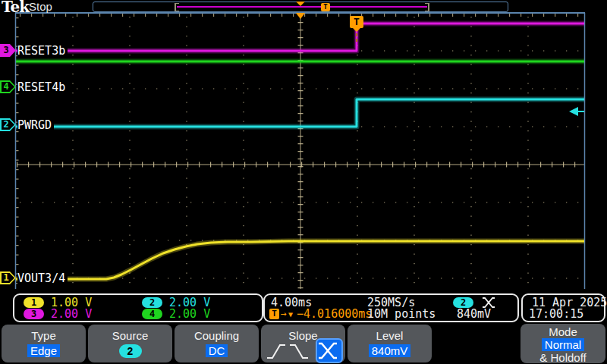 The image size is (607, 364). Describe the element at coordinates (392, 308) in the screenshot. I see `horizontal-trigger-readout-box: 4.00ms 250MS/s 2 T → ▼ −4.016000ms 10M p…` at that location.